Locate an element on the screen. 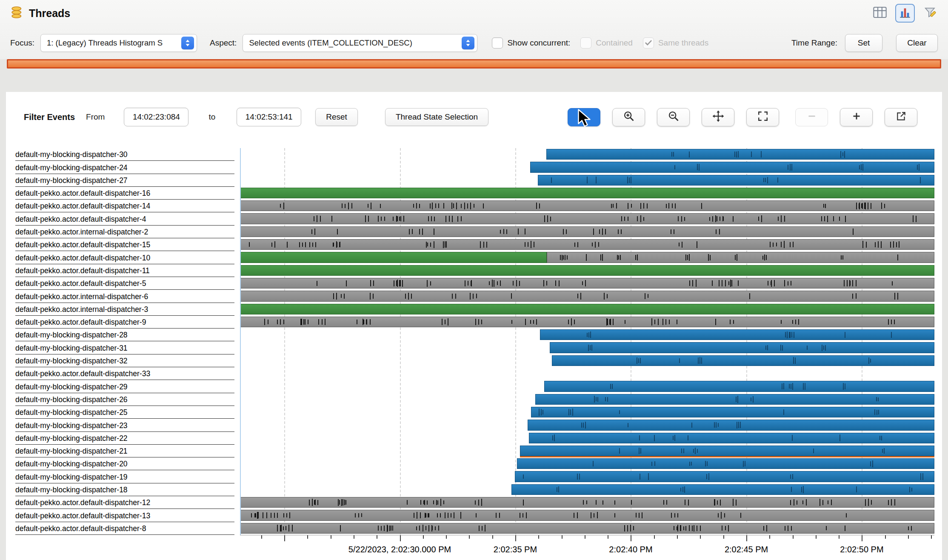  open-in-new-button is located at coordinates (901, 117).